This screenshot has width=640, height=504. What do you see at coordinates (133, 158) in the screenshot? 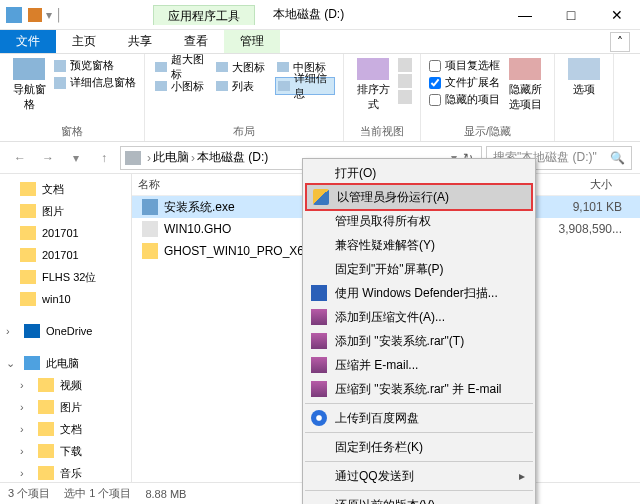
I see `drive-icon` at bounding box center [133, 158].